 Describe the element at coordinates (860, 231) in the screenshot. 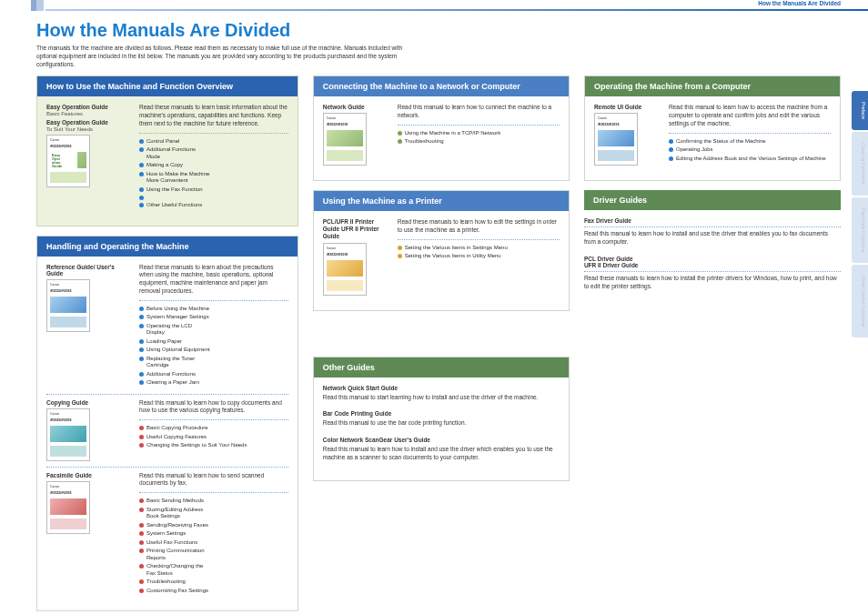

I see `tab-facsimile: Facsimile Functions` at that location.